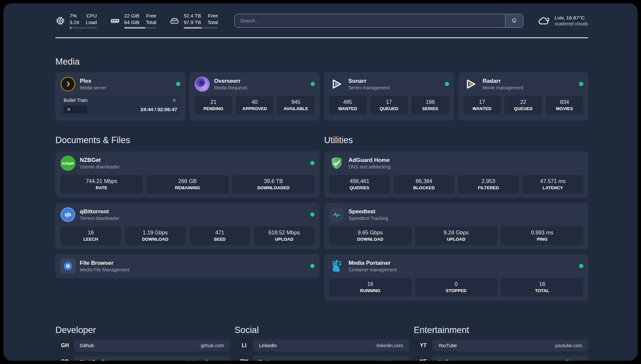  Describe the element at coordinates (337, 266) in the screenshot. I see `portainer-crane-icon` at that location.